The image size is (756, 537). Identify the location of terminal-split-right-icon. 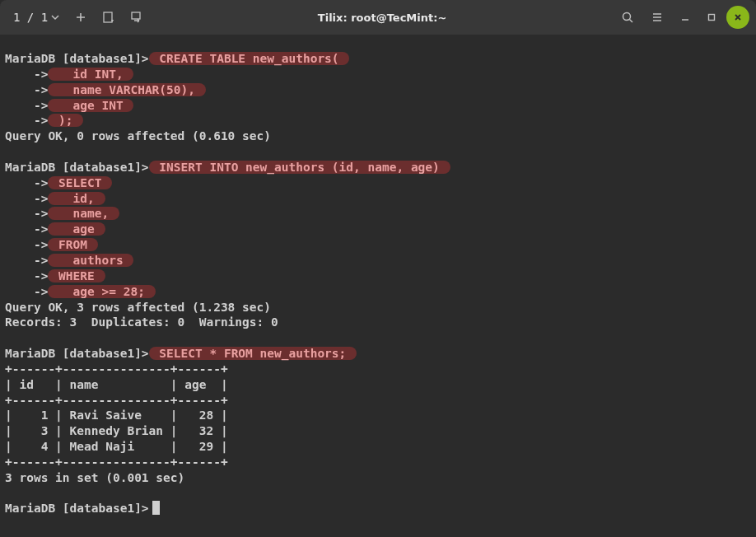
(137, 17).